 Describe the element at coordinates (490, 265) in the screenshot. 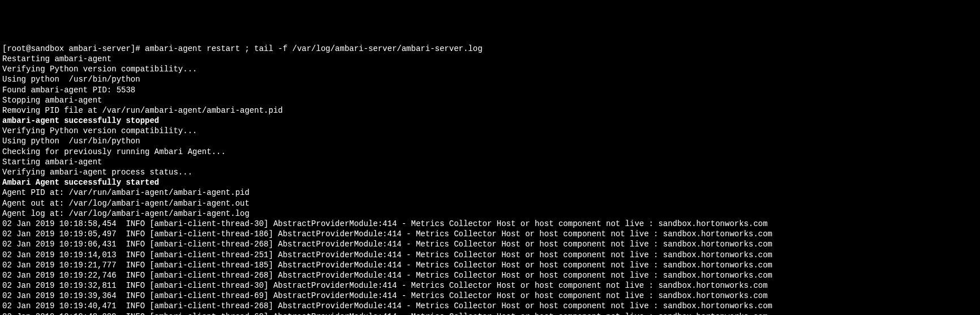

I see `output-line: 02 Jan 2019 10:19:21,777 INFO [ambari-cl…` at that location.